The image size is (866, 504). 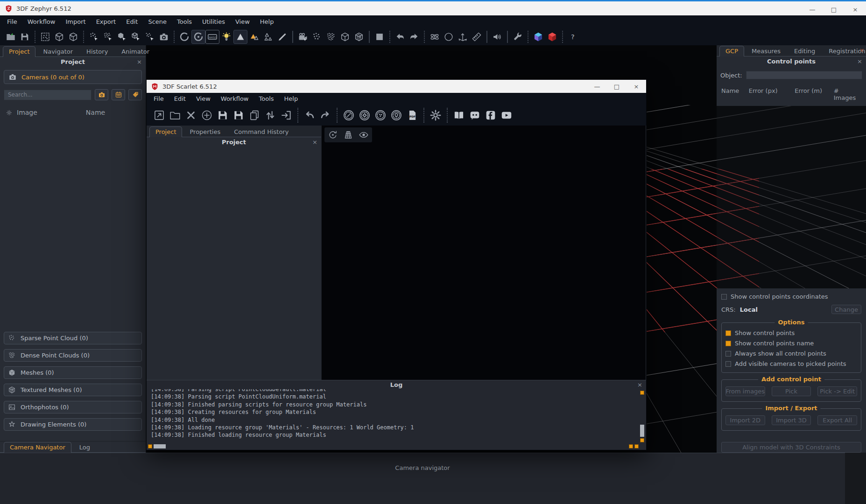 I want to click on section-meshes-0: Meshes (0), so click(x=73, y=372).